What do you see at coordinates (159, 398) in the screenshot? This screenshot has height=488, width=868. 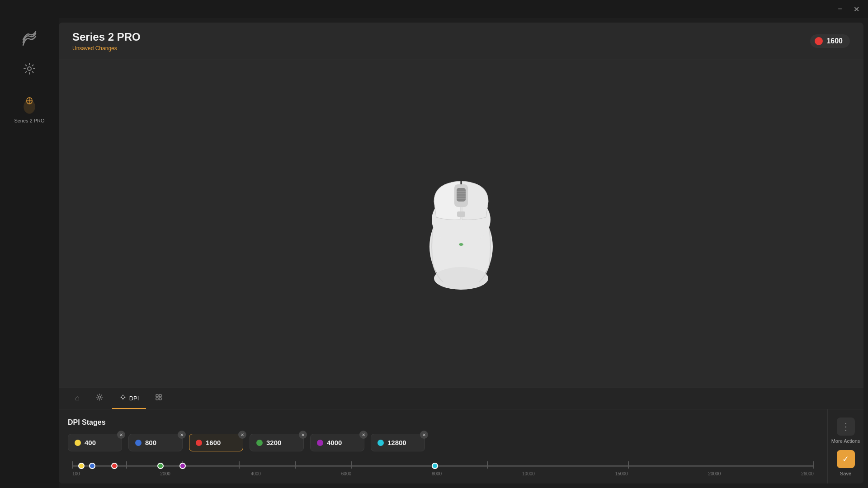 I see `macros-icon` at bounding box center [159, 398].